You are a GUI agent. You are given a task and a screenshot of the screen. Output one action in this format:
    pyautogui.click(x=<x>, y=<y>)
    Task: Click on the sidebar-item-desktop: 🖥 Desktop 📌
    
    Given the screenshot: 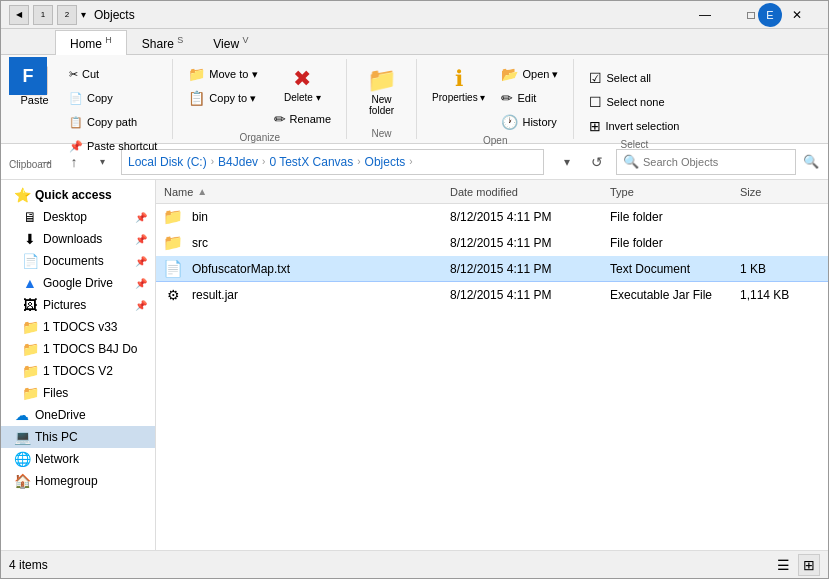 What is the action you would take?
    pyautogui.click(x=78, y=217)
    